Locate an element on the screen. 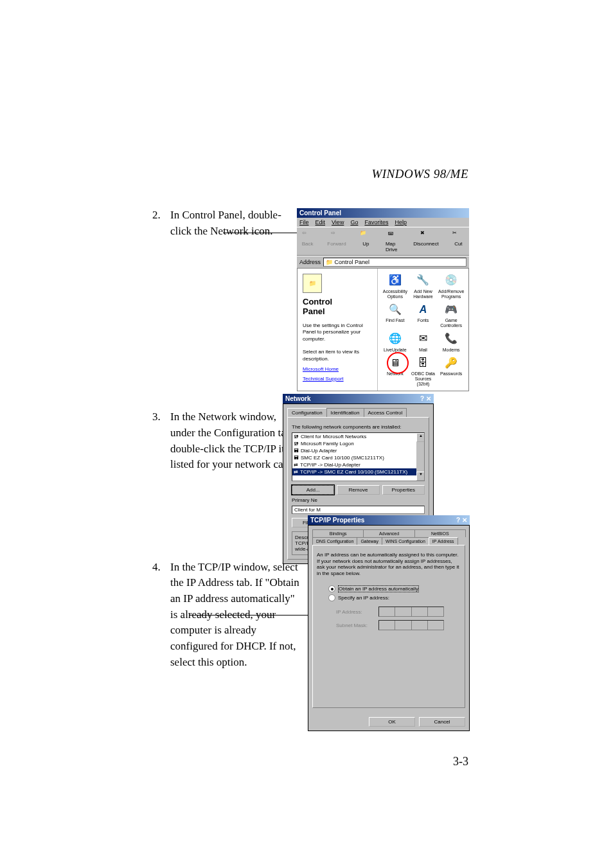  menu-help: Help is located at coordinates (401, 222).